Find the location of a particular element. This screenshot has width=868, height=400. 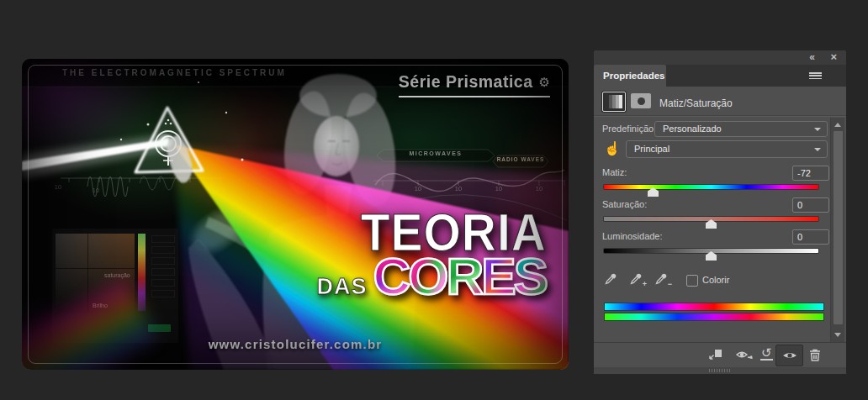

hue-label: Matiz: is located at coordinates (614, 172).